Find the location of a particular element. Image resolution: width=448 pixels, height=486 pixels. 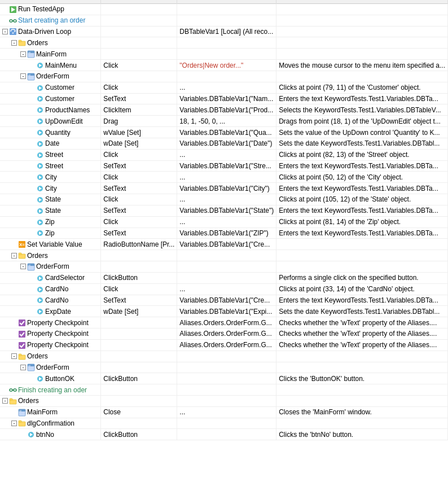

table-row: Start creating an order is located at coordinates (224, 20).